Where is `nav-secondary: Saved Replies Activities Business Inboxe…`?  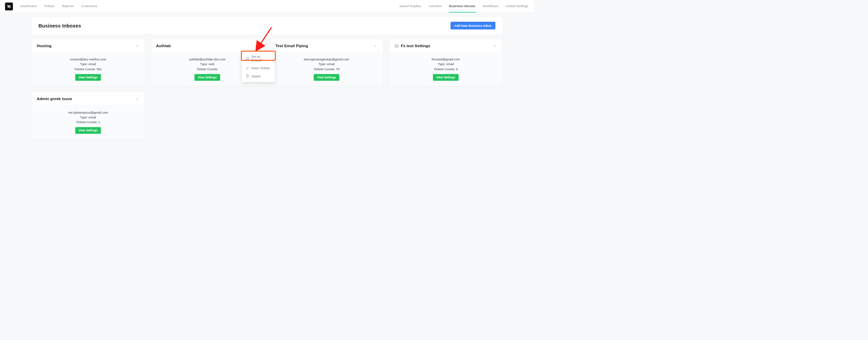
nav-secondary: Saved Replies Activities Business Inboxe… is located at coordinates (464, 6).